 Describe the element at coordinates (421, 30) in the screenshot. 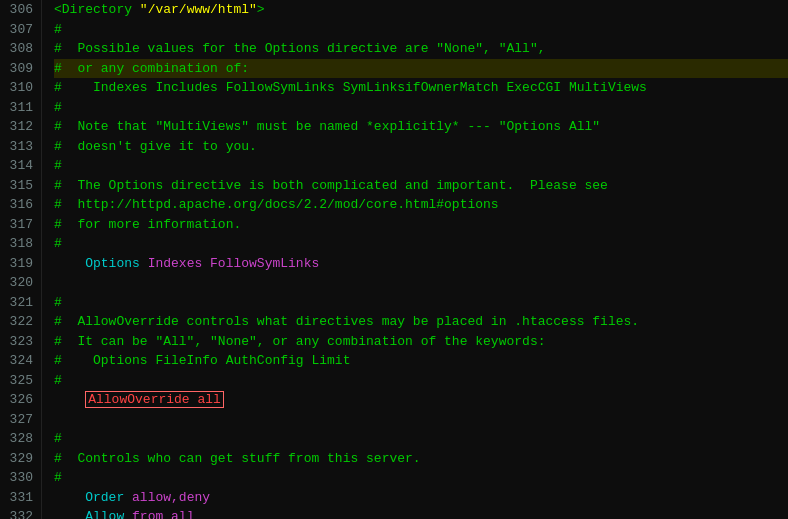

I see `code-line-307: #` at that location.